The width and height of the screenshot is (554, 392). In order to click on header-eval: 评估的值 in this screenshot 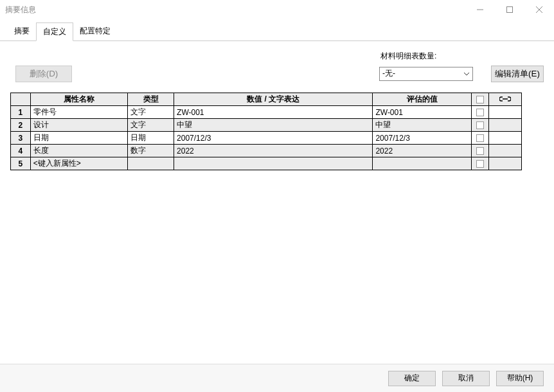, I will do `click(422, 100)`.